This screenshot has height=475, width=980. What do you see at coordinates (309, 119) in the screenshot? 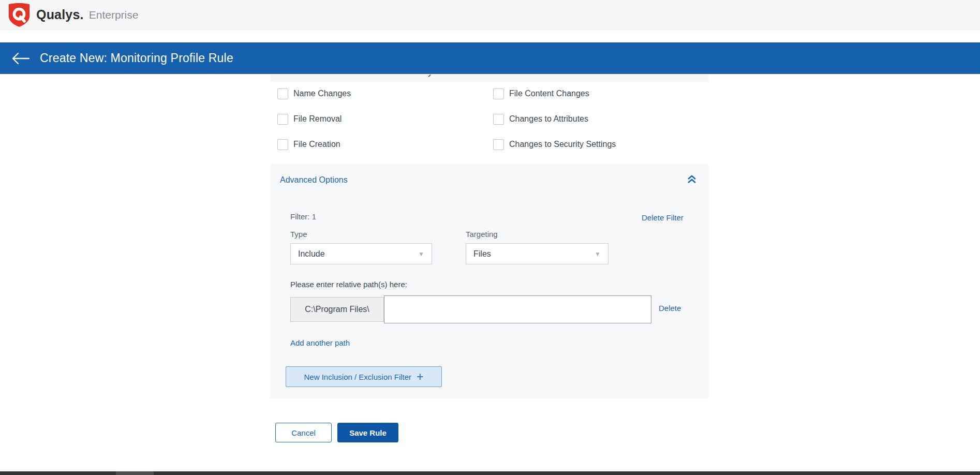
I see `checkbox-file-removal: File Removal` at bounding box center [309, 119].